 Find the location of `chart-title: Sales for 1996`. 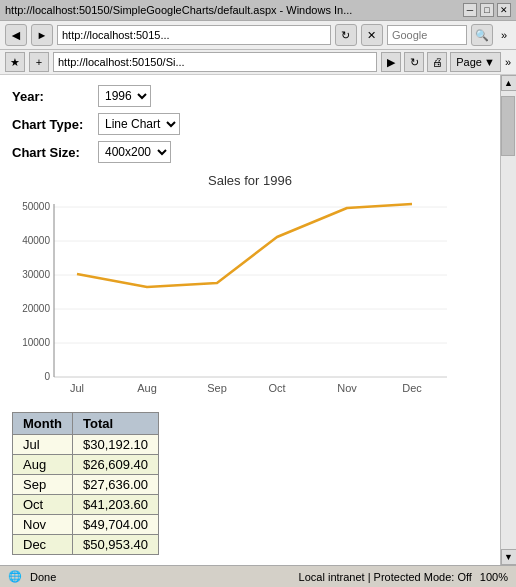

chart-title: Sales for 1996 is located at coordinates (250, 180).